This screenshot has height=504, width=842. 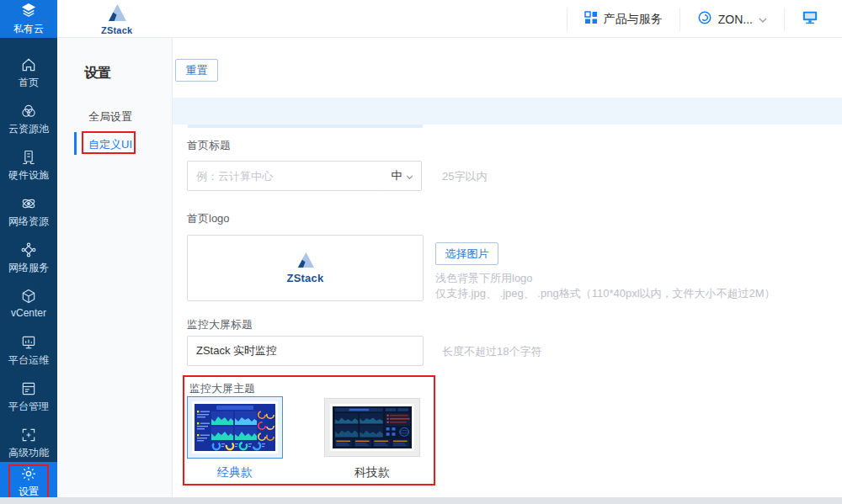 What do you see at coordinates (372, 427) in the screenshot?
I see `theme-option-tech` at bounding box center [372, 427].